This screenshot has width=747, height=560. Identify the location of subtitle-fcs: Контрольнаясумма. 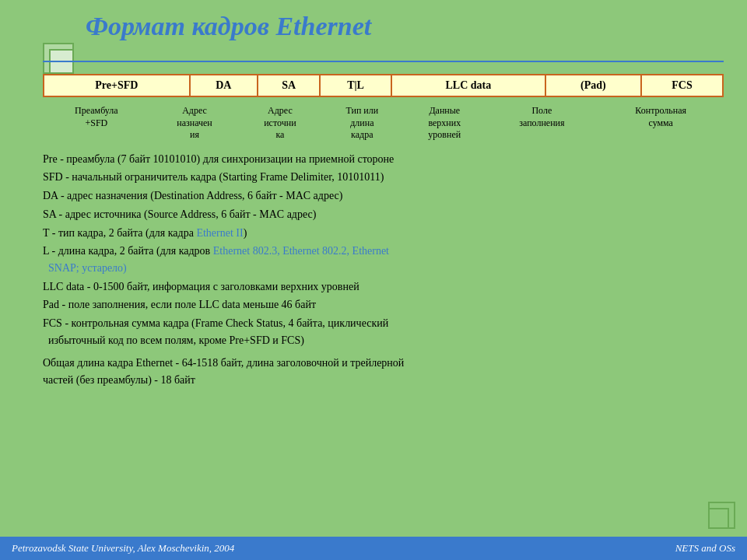
(661, 123).